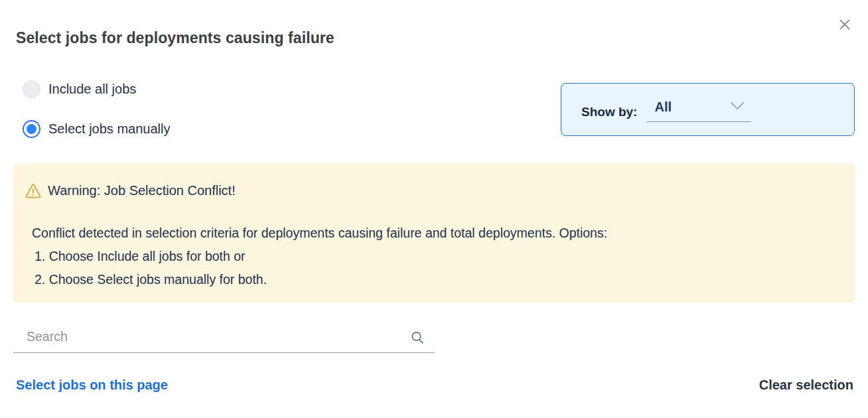 The width and height of the screenshot is (868, 418). I want to click on show-by-panel: Show by: All, so click(707, 109).